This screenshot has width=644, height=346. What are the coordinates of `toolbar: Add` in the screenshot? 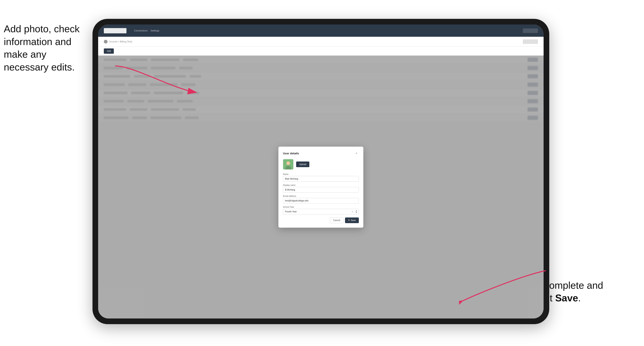 It's located at (321, 51).